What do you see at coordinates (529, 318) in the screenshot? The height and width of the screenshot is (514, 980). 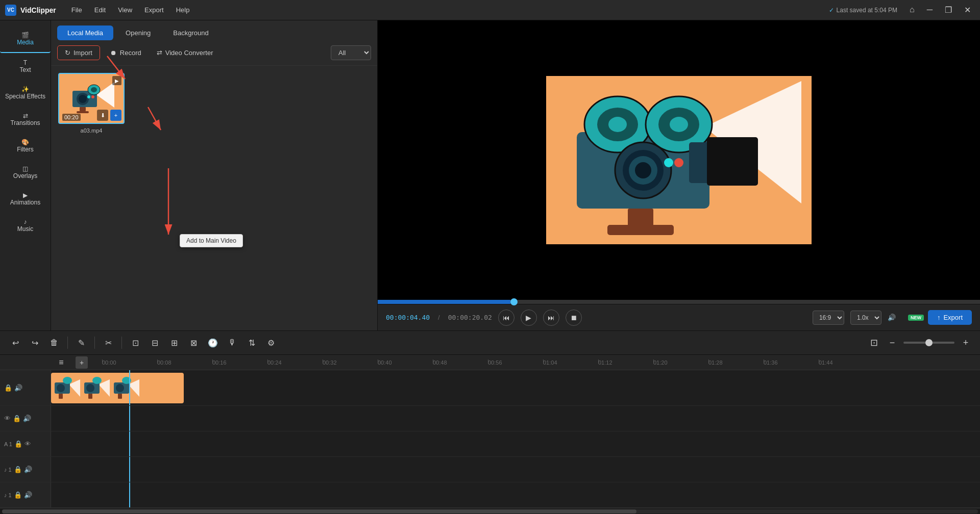 I see `play-button: ▶` at bounding box center [529, 318].